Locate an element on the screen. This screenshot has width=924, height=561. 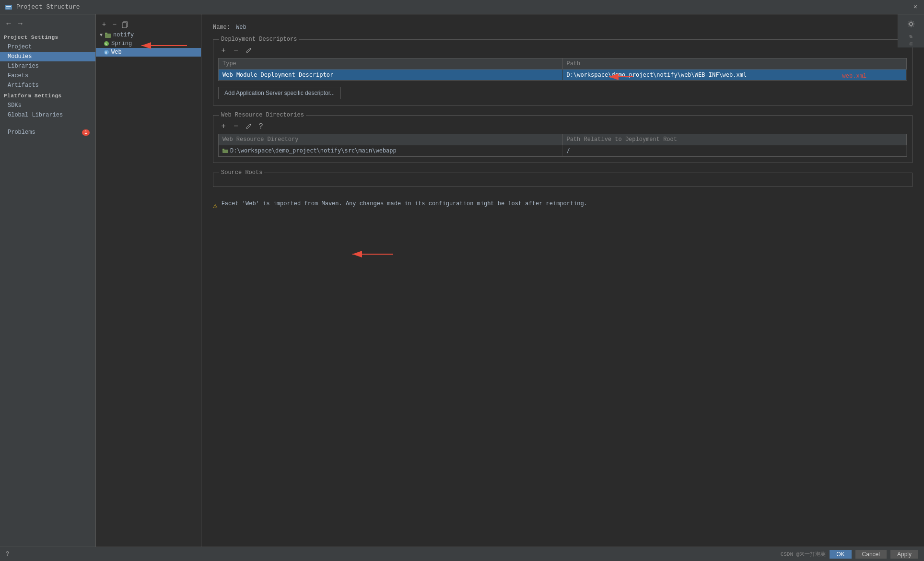
tree-root-label: notify is located at coordinates (124, 35).